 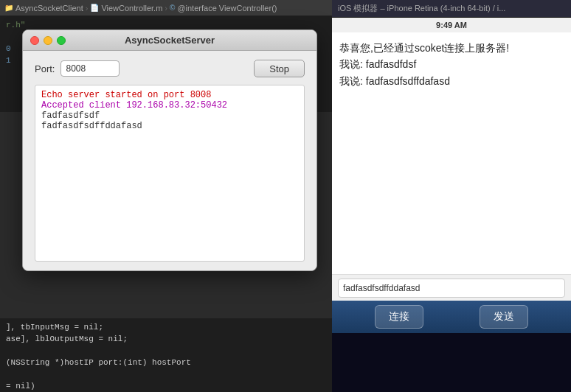 I want to click on log-line-3: fadfasdfsdf, so click(x=170, y=116).